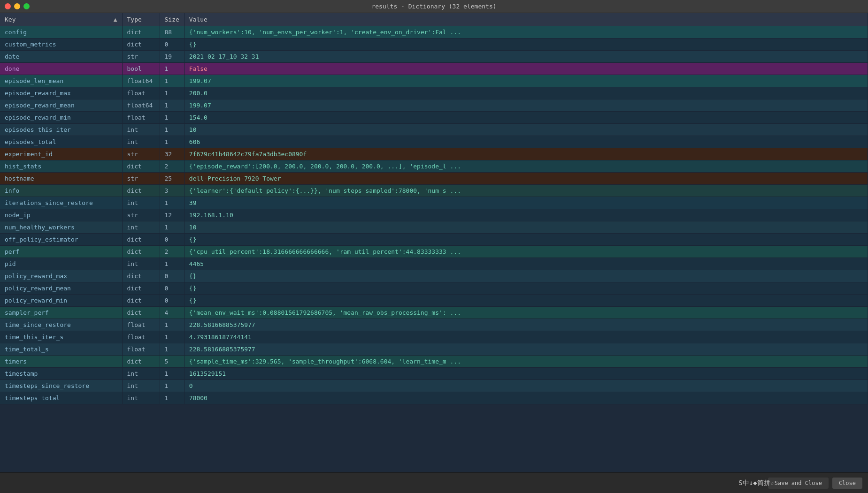  I want to click on cell-key: hist_stats, so click(61, 167).